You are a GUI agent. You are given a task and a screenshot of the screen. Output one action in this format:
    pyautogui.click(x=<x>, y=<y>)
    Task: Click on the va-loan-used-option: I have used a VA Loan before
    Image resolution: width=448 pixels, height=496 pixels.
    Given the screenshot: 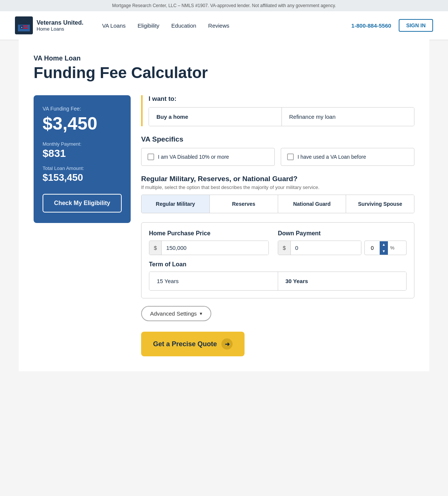 What is the action you would take?
    pyautogui.click(x=348, y=157)
    